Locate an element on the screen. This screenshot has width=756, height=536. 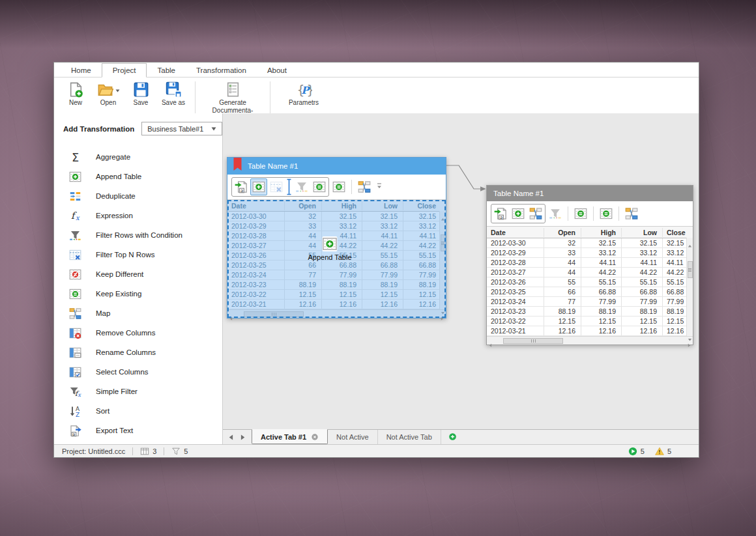
save-button: Save is located at coordinates (141, 98).